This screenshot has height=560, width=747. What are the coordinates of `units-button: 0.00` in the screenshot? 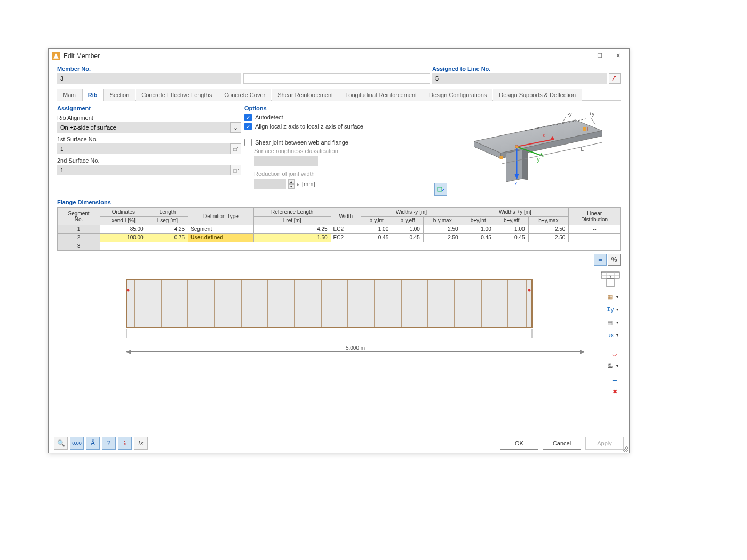 It's located at (77, 443).